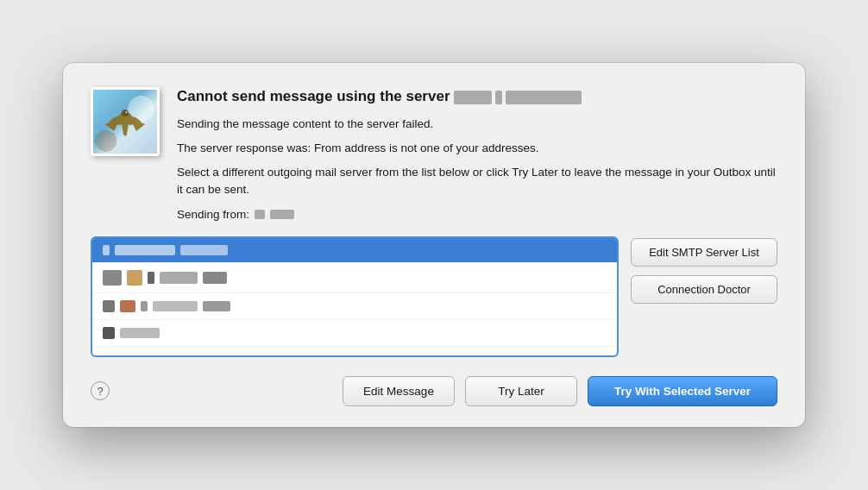 The image size is (868, 490). Describe the element at coordinates (704, 297) in the screenshot. I see `side-buttons: Edit SMTP Server List Connection Doctor` at that location.